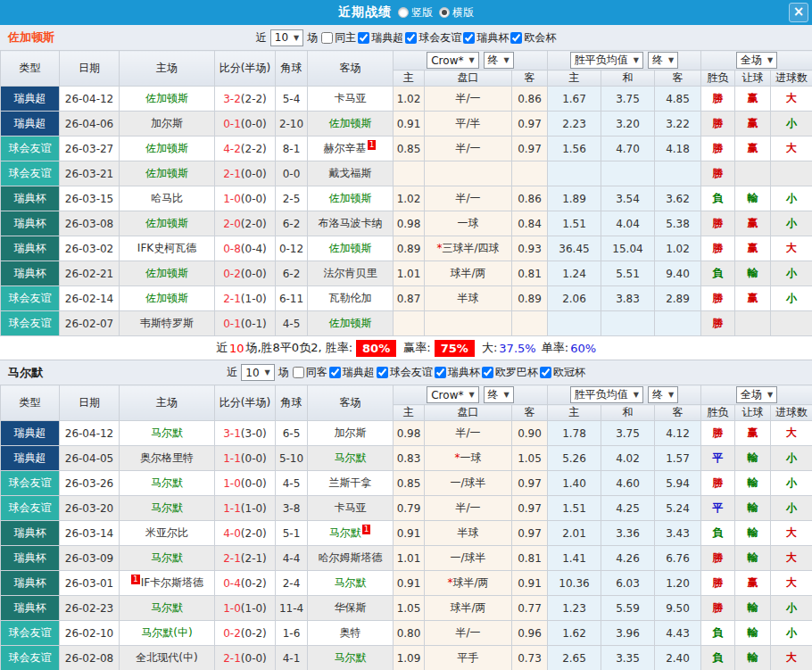 This screenshot has height=670, width=812. Describe the element at coordinates (30, 658) in the screenshot. I see `league-badge: 球会友谊` at that location.